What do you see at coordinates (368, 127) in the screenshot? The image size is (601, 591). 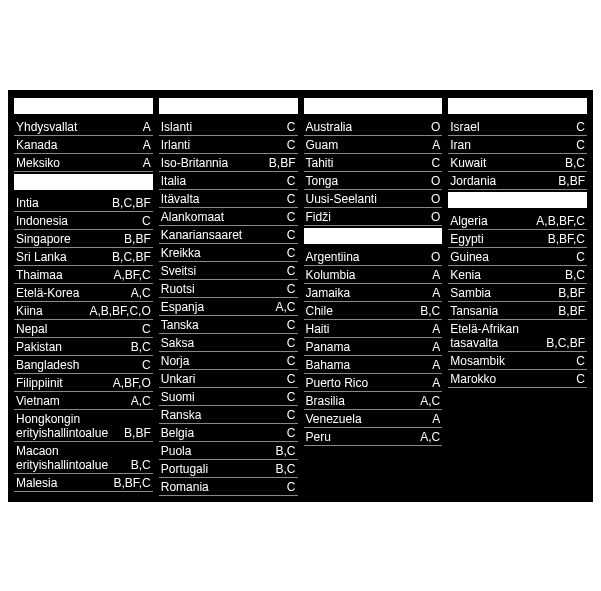 I see `country-name: Australia` at bounding box center [368, 127].